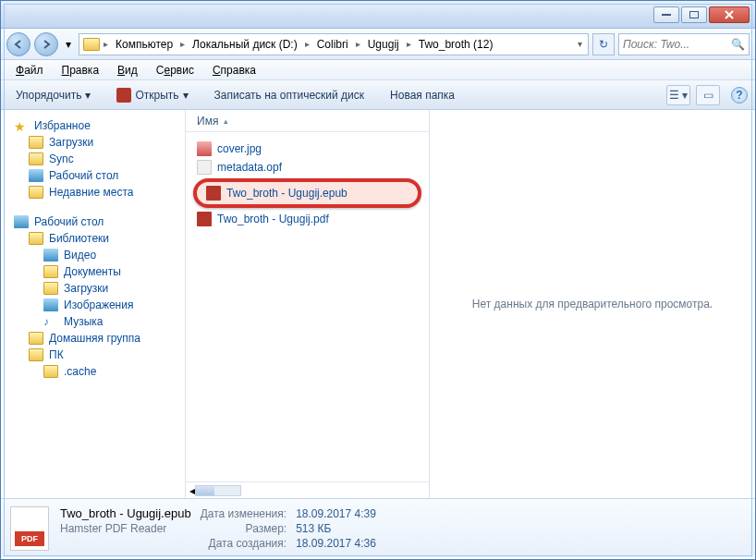 This screenshot has width=756, height=560. Describe the element at coordinates (21, 126) in the screenshot. I see `star-icon: ★` at that location.